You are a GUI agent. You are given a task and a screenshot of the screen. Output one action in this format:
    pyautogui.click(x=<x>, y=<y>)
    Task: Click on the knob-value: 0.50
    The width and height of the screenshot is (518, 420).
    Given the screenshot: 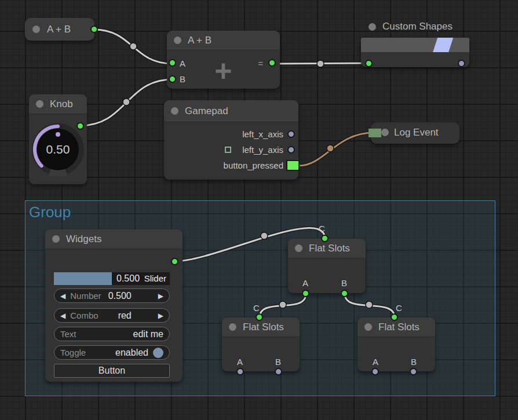 What is the action you would take?
    pyautogui.click(x=58, y=149)
    